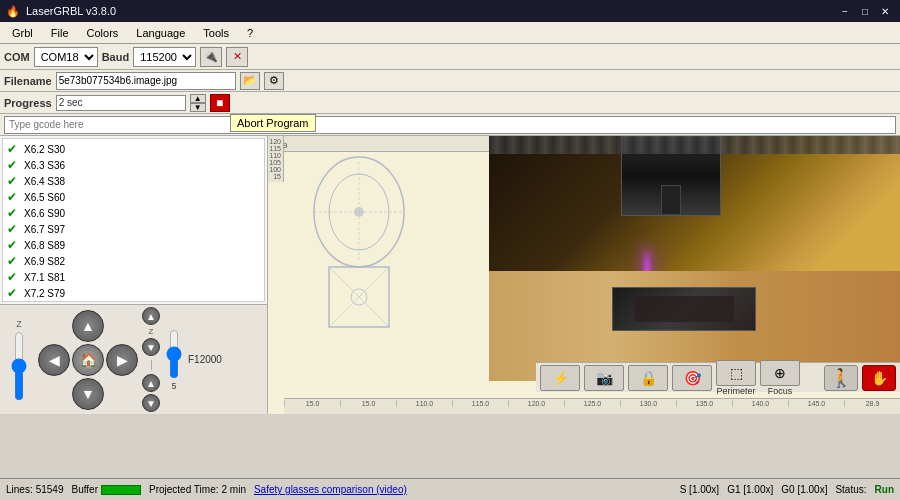 The width and height of the screenshot is (900, 500). Describe the element at coordinates (450, 489) in the screenshot. I see `status-bar: Lines: 51549 Buffer Projected Time: 2 mi…` at that location.